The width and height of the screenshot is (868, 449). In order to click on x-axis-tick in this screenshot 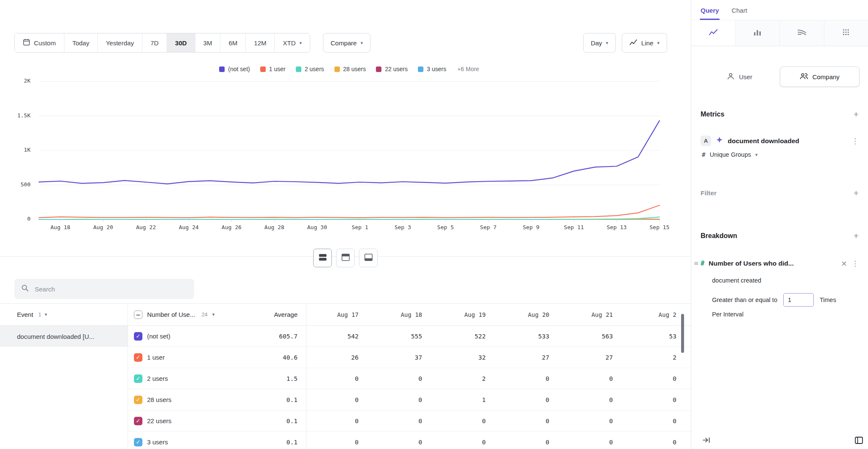, I will do `click(360, 220)`.